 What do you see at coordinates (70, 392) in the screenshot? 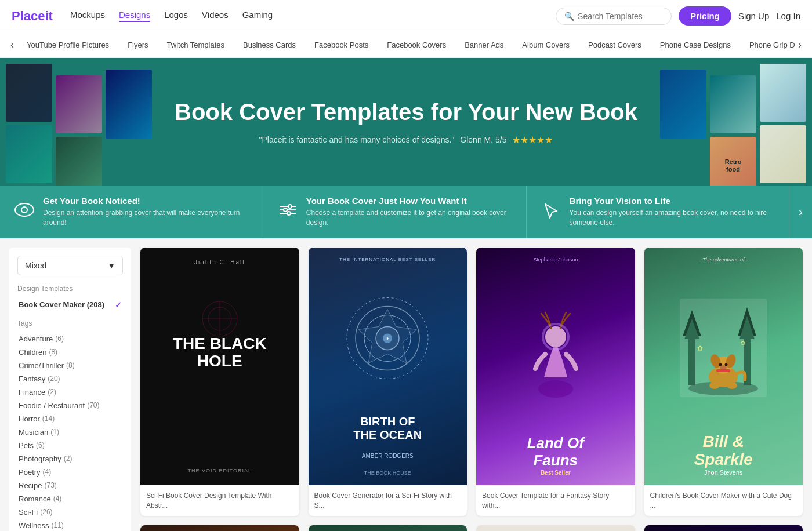
I see `tag-finance: Finance (2)` at bounding box center [70, 392].